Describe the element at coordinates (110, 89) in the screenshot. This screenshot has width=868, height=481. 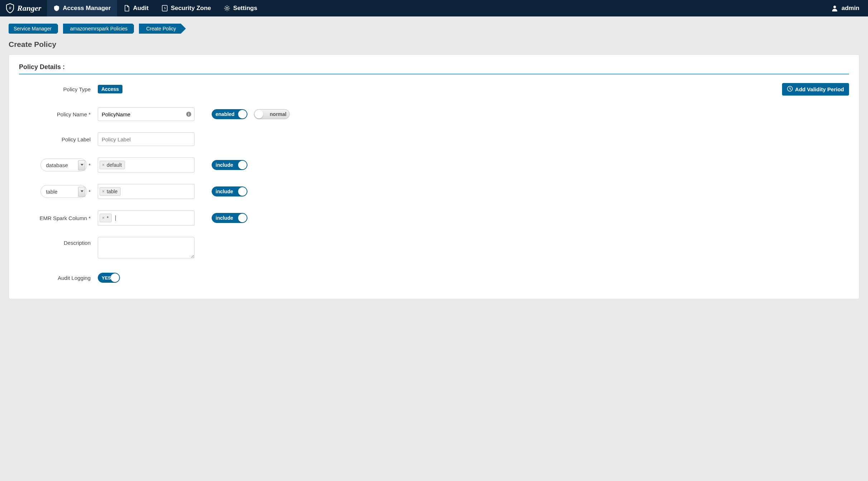
I see `policy-type-value: Access` at that location.